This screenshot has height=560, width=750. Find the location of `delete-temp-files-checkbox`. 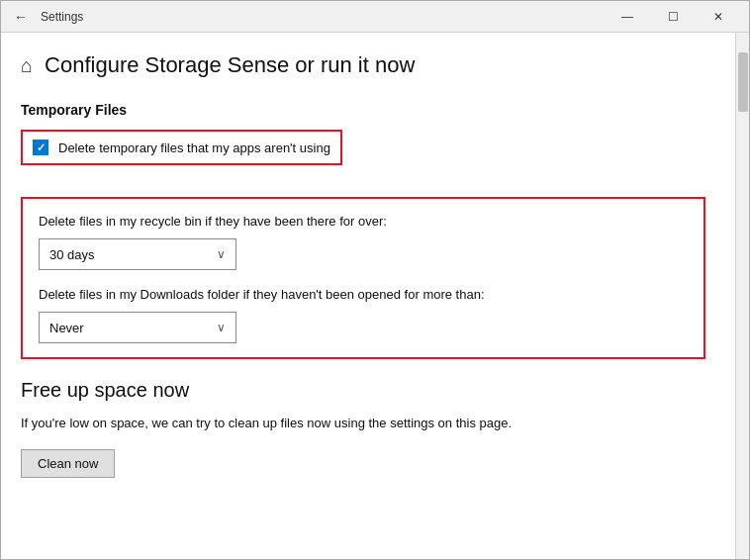

delete-temp-files-checkbox is located at coordinates (41, 147).